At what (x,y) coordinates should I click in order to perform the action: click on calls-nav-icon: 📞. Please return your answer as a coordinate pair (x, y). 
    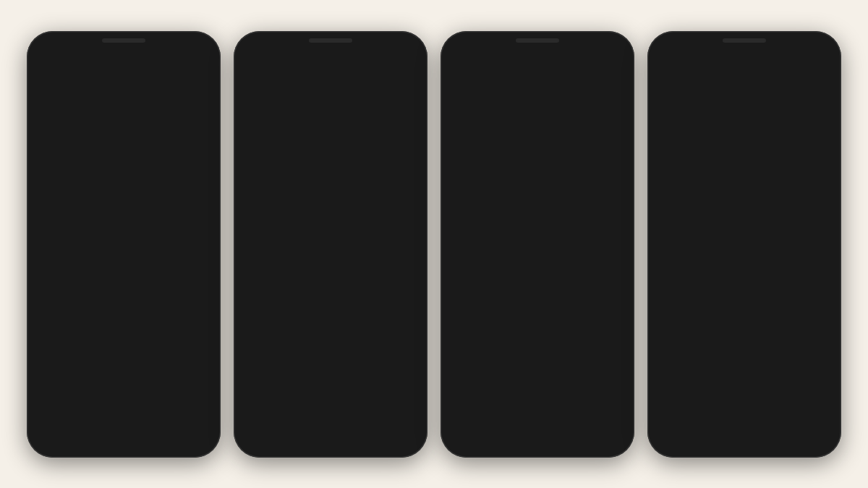
    Looking at the image, I should click on (196, 415).